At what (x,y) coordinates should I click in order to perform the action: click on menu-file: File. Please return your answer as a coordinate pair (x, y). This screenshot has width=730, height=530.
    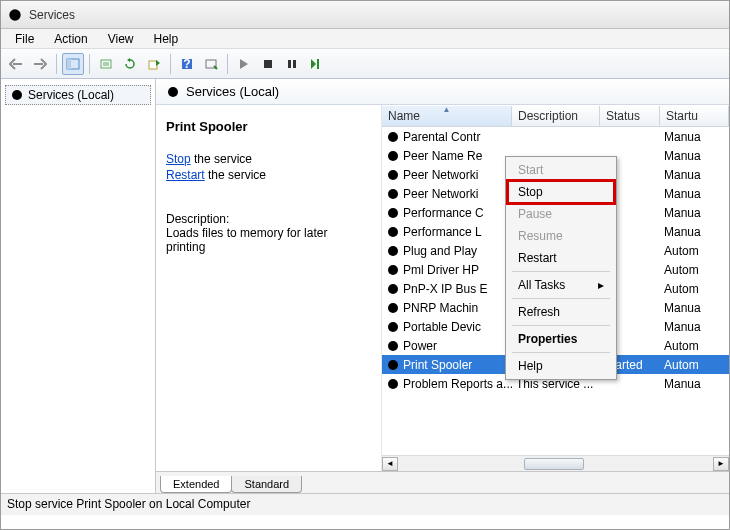
    Looking at the image, I should click on (24, 39).